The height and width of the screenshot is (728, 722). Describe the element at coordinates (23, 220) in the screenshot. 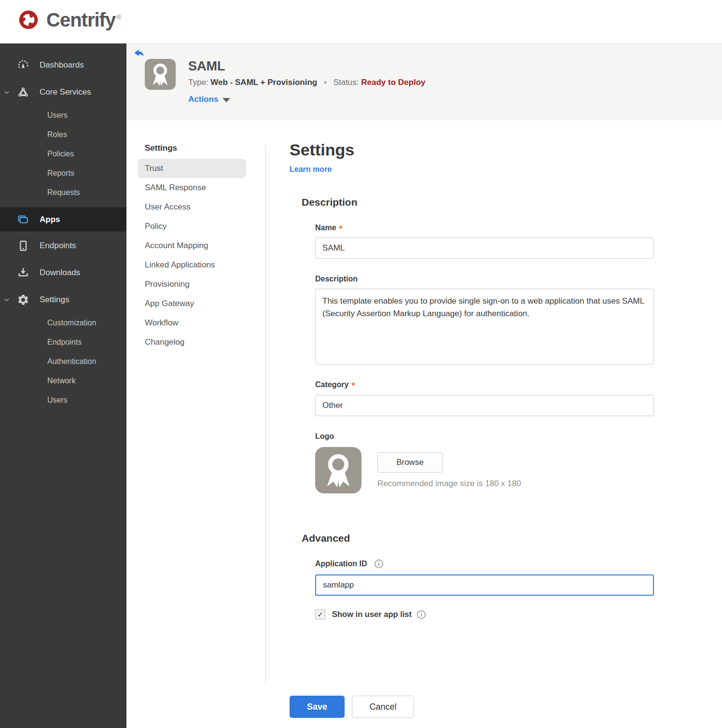

I see `apps-icon` at that location.